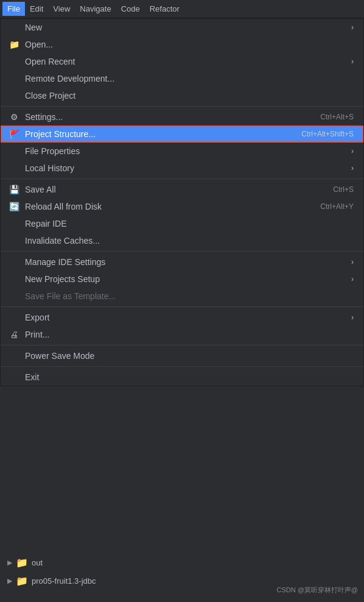 Image resolution: width=364 pixels, height=602 pixels. I want to click on menu-item-power-save: Power Save Mode, so click(182, 356).